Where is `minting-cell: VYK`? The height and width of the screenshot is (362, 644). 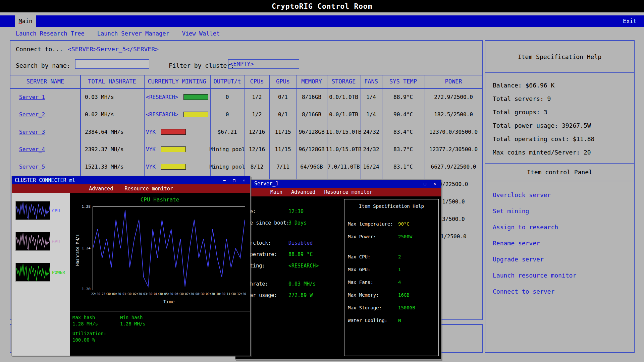 minting-cell: VYK is located at coordinates (177, 132).